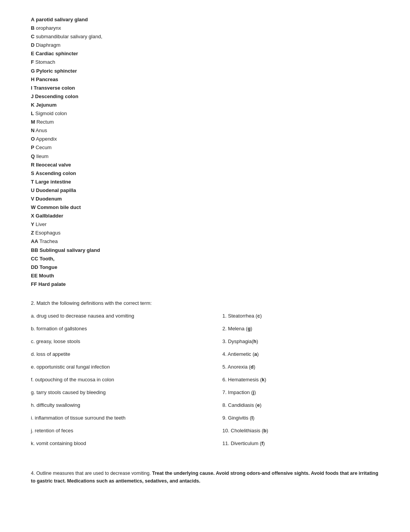  What do you see at coordinates (205, 393) in the screenshot?
I see `match-row: g. tarry stools caused by bleeding7. Imp…` at bounding box center [205, 393].